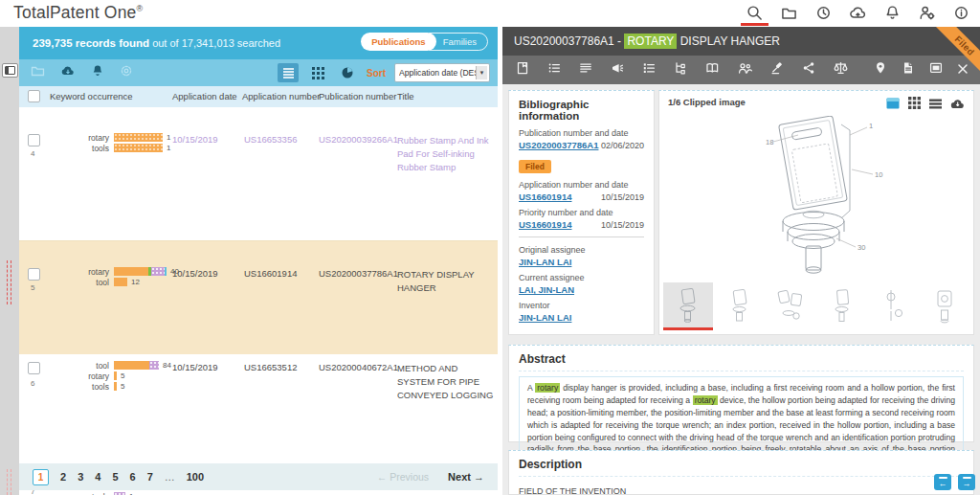 This screenshot has height=495, width=980. I want to click on previous-hit-button: ←, so click(943, 483).